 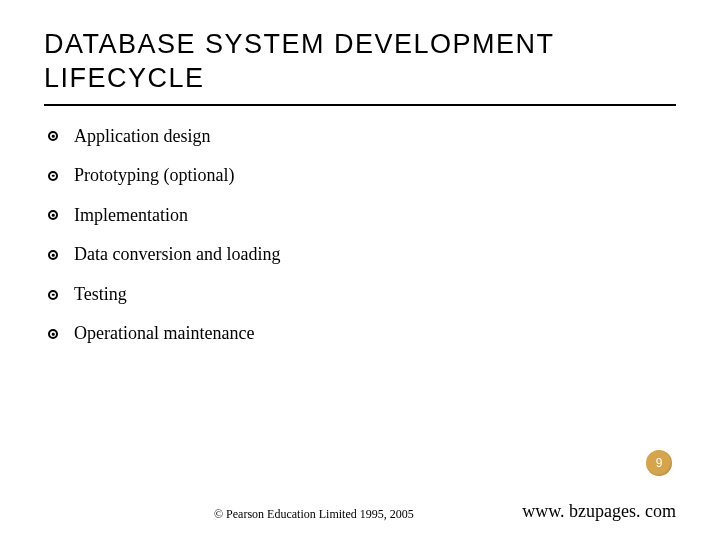 I want to click on bullet-text: Implementation, so click(x=131, y=216).